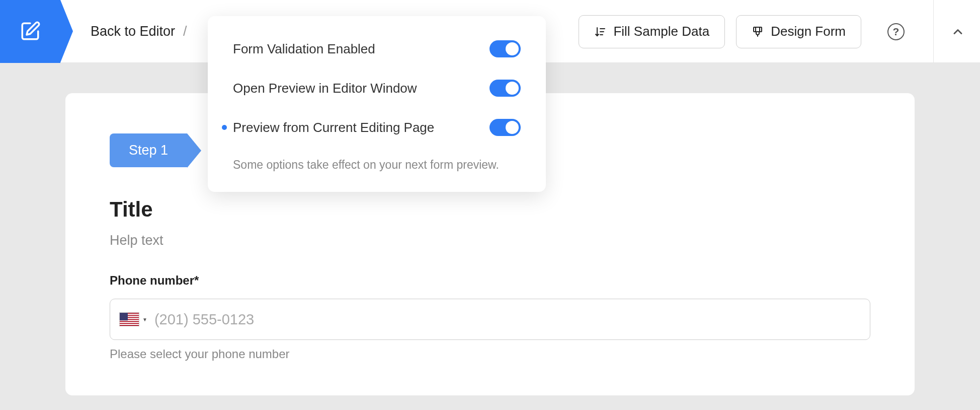  Describe the element at coordinates (779, 31) in the screenshot. I see `topbar-actions: Fill Sample Data Design Form ?` at that location.